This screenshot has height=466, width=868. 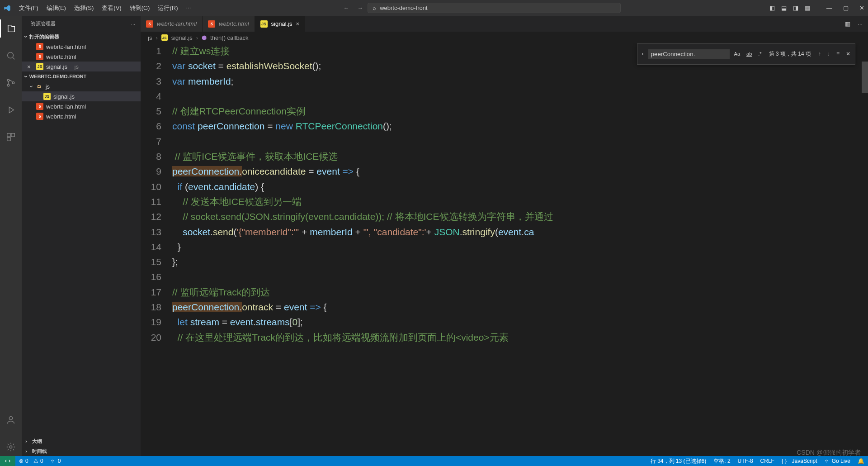 What do you see at coordinates (745, 461) in the screenshot?
I see `status-encoding: UTF-8` at bounding box center [745, 461].